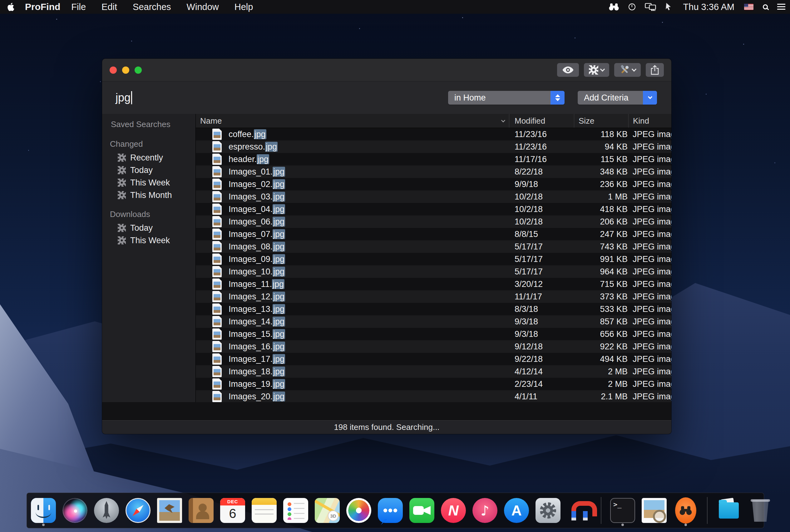 The width and height of the screenshot is (790, 532). What do you see at coordinates (434, 271) in the screenshot?
I see `table-row: Images_10.jpg5/17/17964 KBJPEG image` at bounding box center [434, 271].